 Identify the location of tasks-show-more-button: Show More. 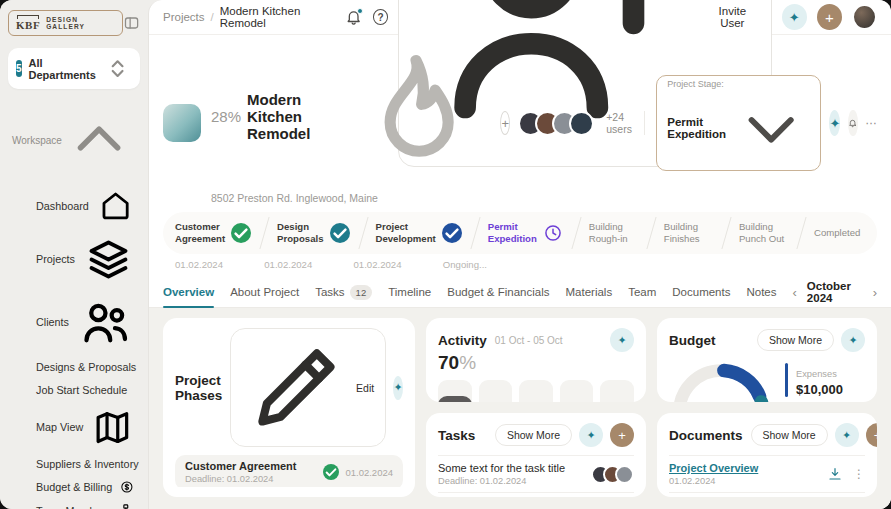
(534, 435).